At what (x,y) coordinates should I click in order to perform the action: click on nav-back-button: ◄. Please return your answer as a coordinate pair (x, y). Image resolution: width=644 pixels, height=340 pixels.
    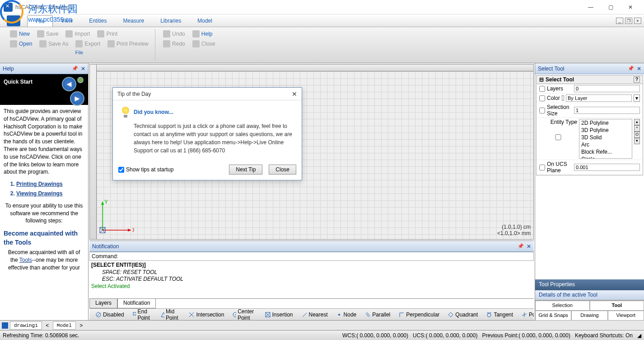
    Looking at the image, I should click on (69, 84).